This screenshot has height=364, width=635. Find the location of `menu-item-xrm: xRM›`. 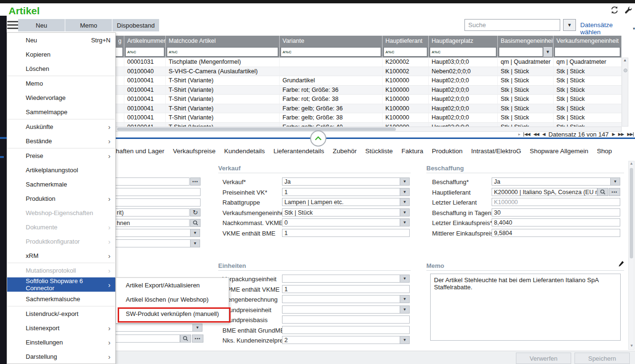

menu-item-xrm: xRM› is located at coordinates (61, 256).